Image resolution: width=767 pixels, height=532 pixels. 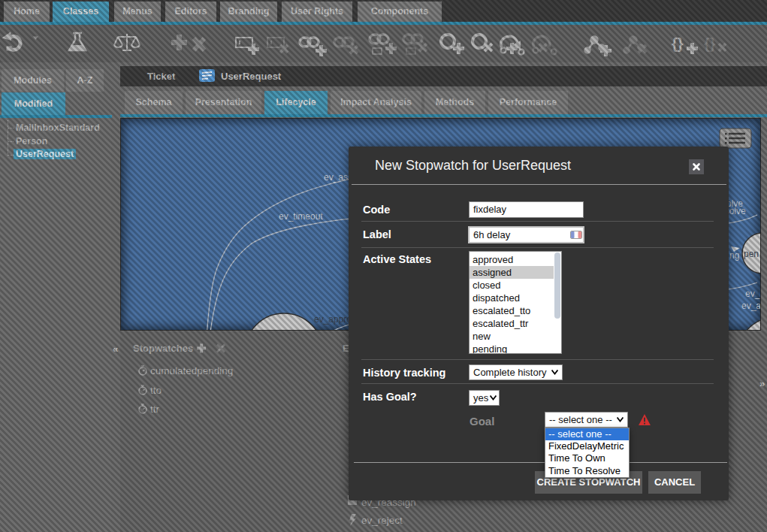 What do you see at coordinates (753, 294) in the screenshot?
I see `svg-text: ev_re` at bounding box center [753, 294].